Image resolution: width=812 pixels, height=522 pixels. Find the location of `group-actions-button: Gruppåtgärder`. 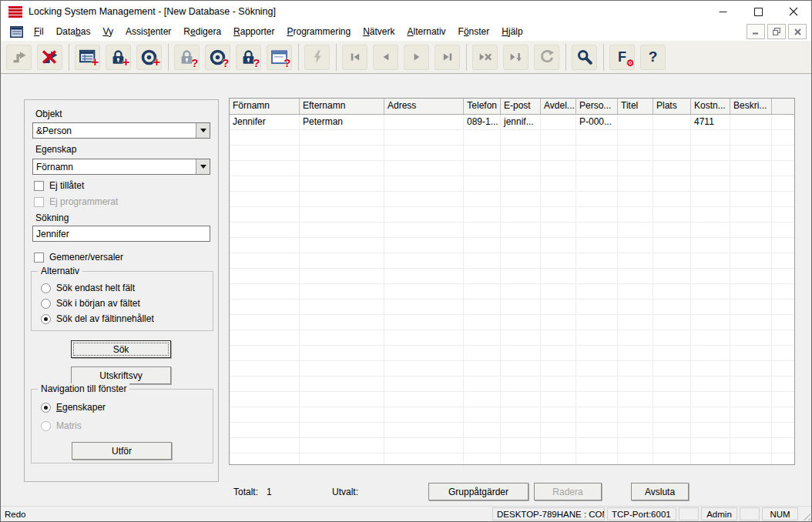

group-actions-button: Gruppåtgärder is located at coordinates (478, 491).